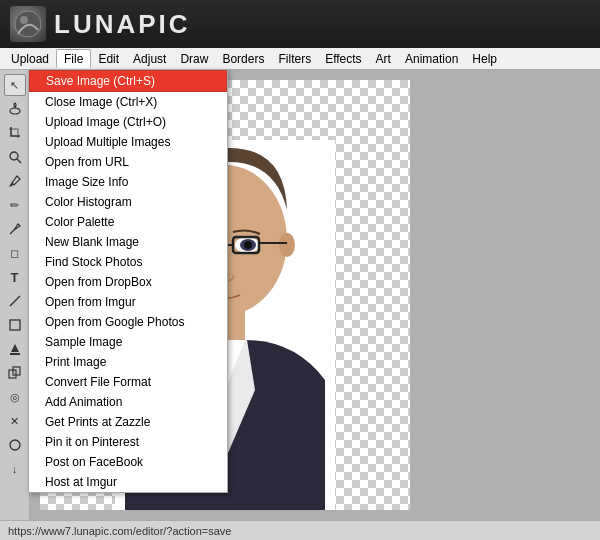 This screenshot has height=540, width=600. I want to click on file-menu-find-stock: Find Stock Photos, so click(128, 262).